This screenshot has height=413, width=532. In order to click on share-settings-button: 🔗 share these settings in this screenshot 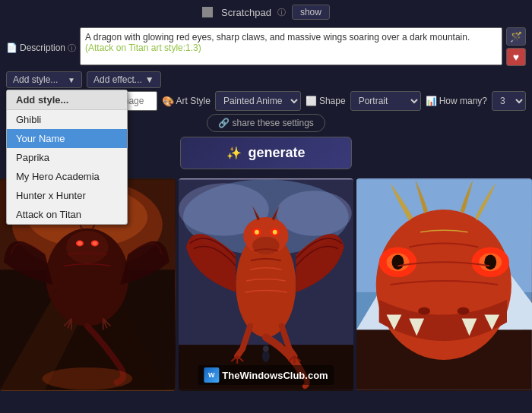, I will do `click(266, 123)`.